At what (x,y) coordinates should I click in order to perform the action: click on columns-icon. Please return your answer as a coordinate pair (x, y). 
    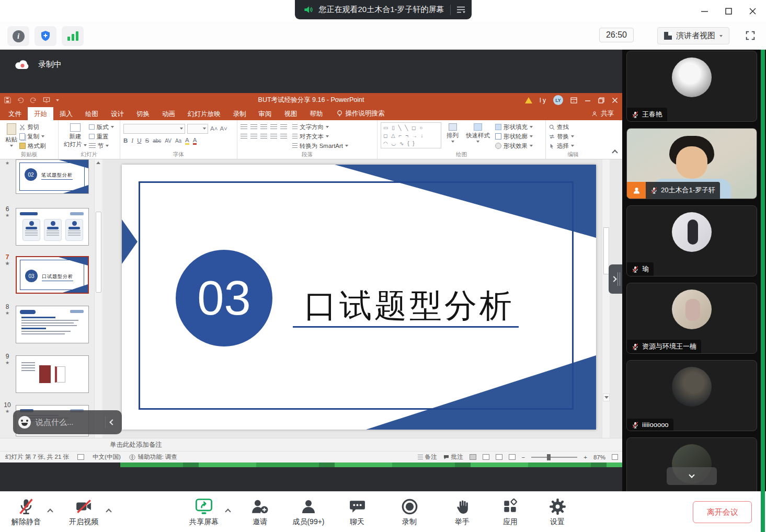
    Looking at the image, I should click on (283, 137).